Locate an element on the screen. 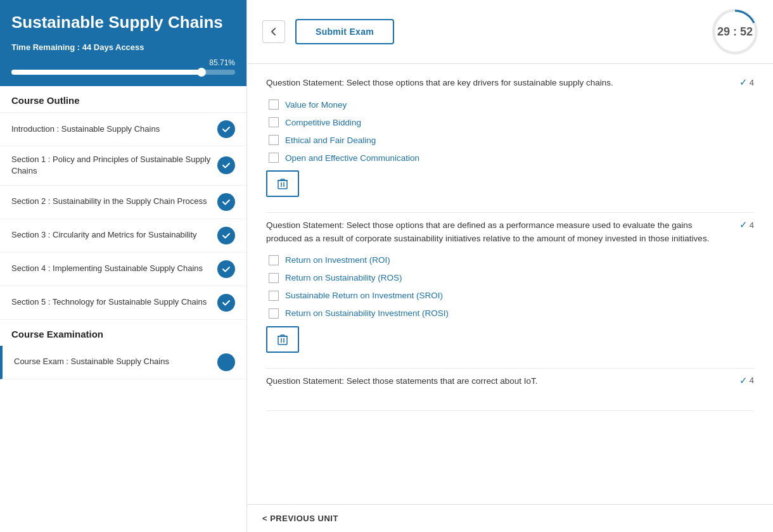  outline-item-label-4: Section 4 : Implementing Sustainable Sup… is located at coordinates (114, 269).